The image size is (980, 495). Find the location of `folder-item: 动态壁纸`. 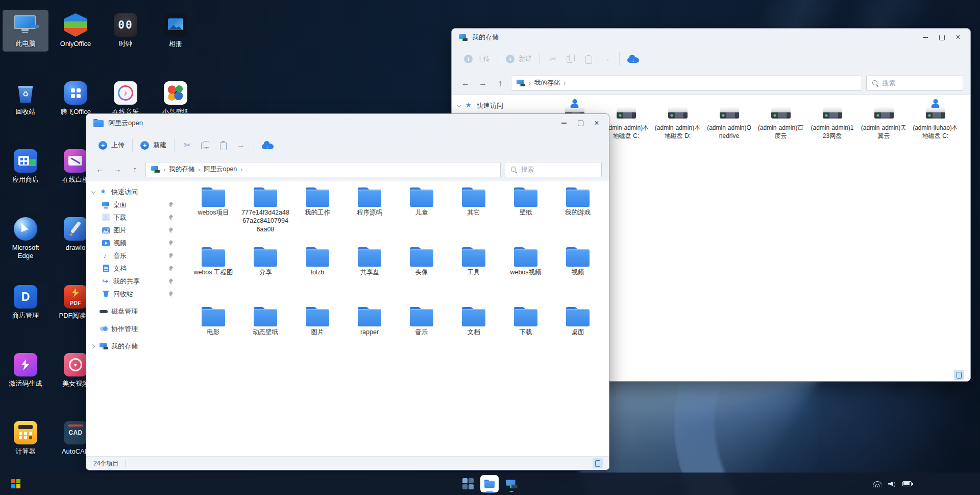

folder-item: 动态壁纸 is located at coordinates (265, 336).